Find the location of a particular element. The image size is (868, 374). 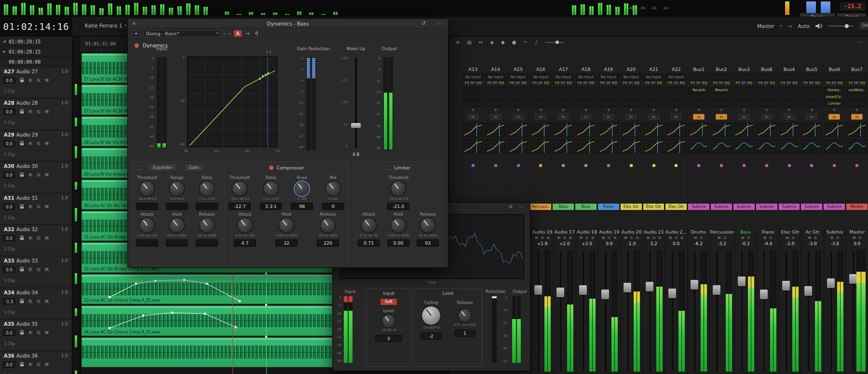

level-knob is located at coordinates (389, 321).